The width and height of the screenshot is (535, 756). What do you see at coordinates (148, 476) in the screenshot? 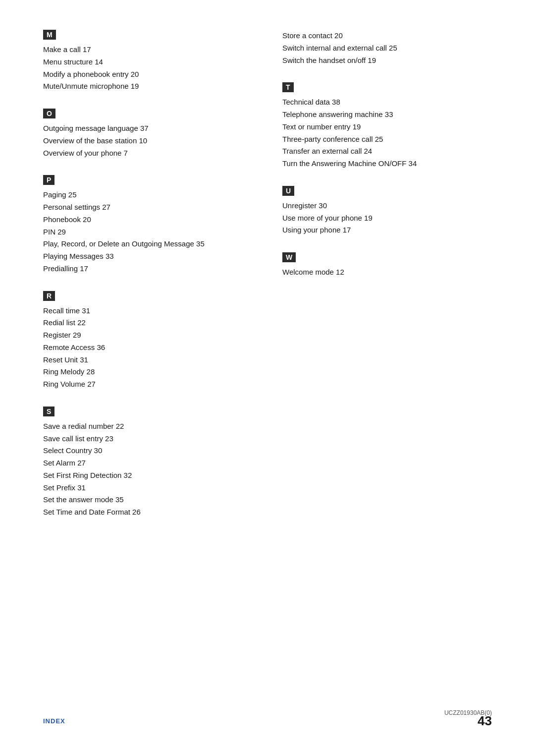
I see `list-item: Set First Ring Detection 32` at bounding box center [148, 476].